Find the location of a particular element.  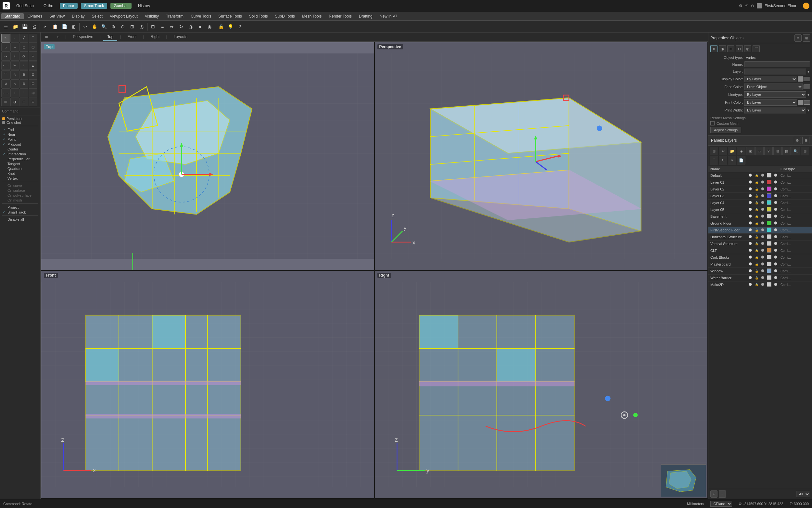

snap-tangent-label: Tangent is located at coordinates (14, 164).